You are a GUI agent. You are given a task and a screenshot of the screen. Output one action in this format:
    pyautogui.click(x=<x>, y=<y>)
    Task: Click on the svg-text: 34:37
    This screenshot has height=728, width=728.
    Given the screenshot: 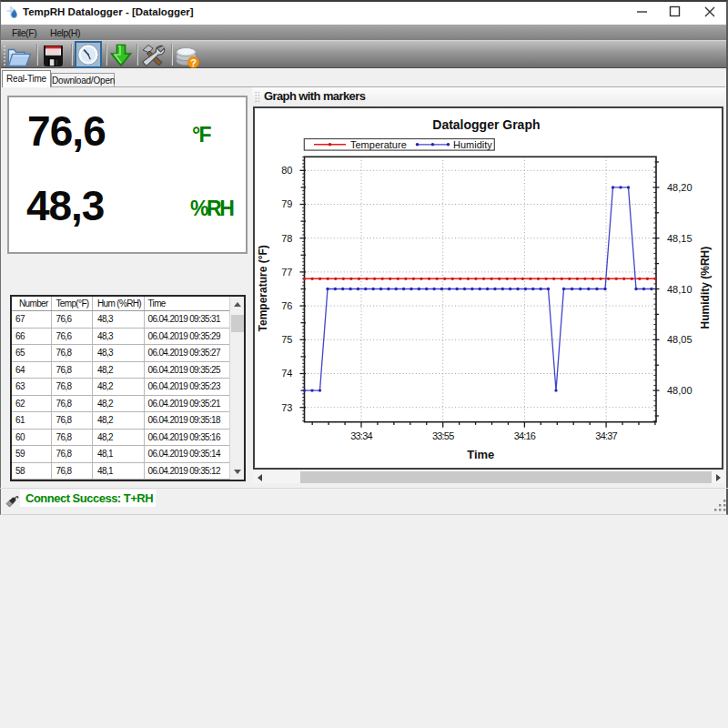 What is the action you would take?
    pyautogui.click(x=606, y=436)
    